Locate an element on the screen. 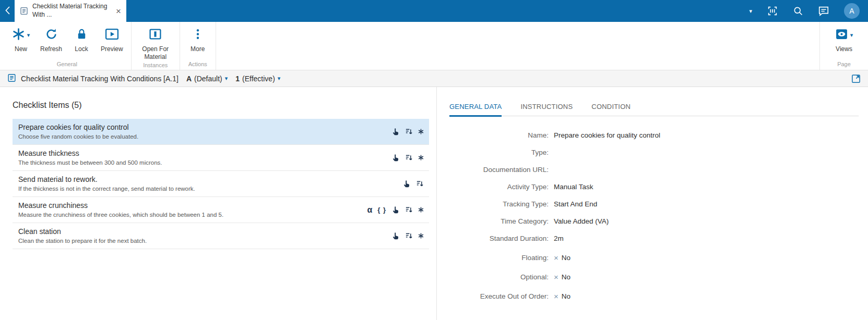 The image size is (868, 320). field-label: Optional: is located at coordinates (499, 277).